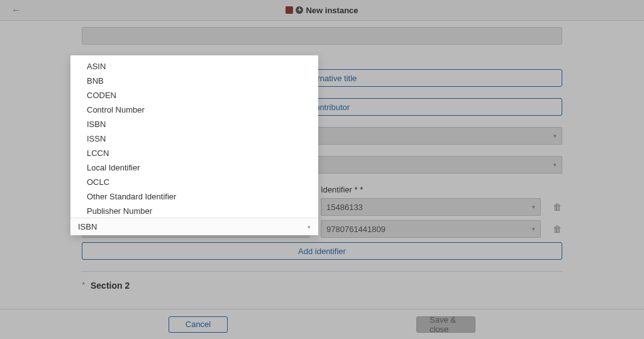  Describe the element at coordinates (194, 96) in the screenshot. I see `dropdown-option: CODEN` at that location.